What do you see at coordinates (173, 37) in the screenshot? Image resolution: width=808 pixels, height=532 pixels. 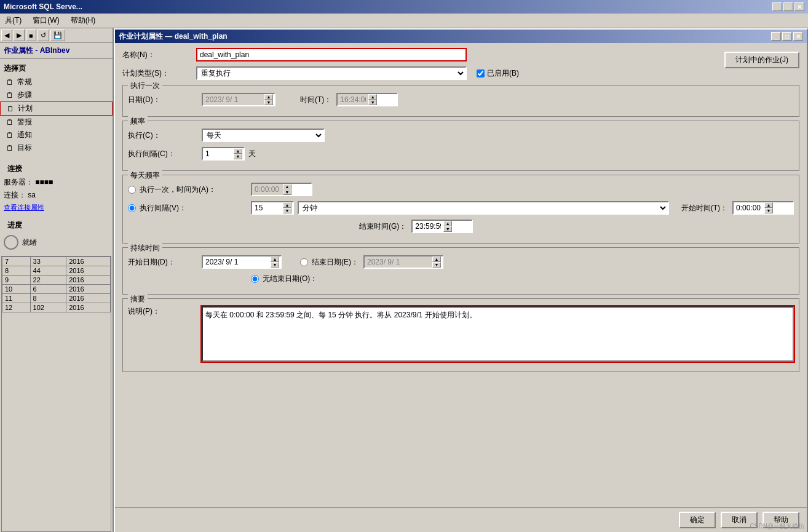 I see `dialog-title-text: 作业计划属性 — deal_with_plan` at bounding box center [173, 37].